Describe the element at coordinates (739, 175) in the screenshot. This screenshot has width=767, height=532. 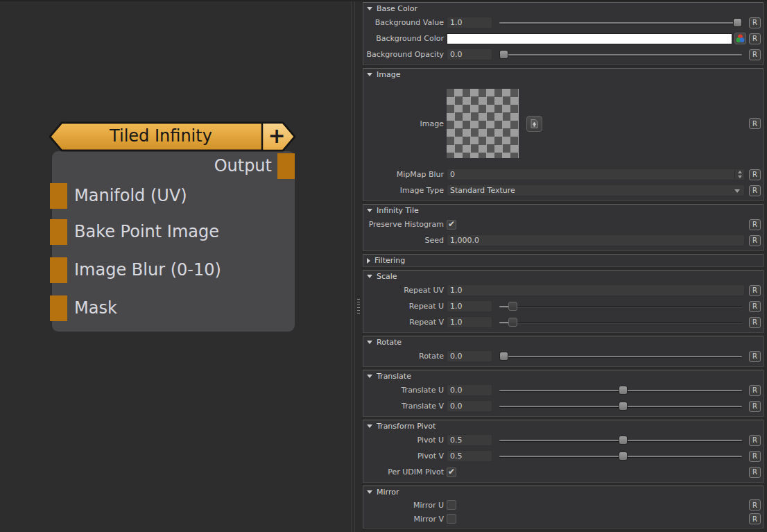
I see `spinner-buttons` at that location.